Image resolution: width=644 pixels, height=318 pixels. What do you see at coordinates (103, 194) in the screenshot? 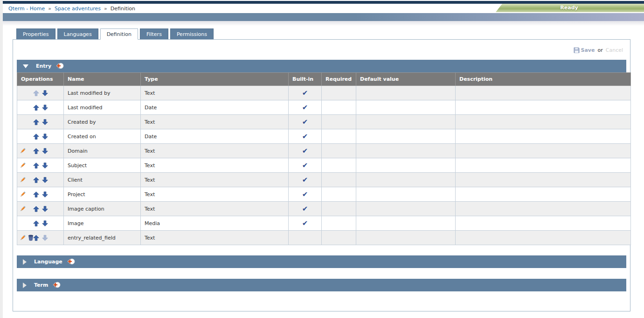
I see `name-cell: Project` at bounding box center [103, 194].